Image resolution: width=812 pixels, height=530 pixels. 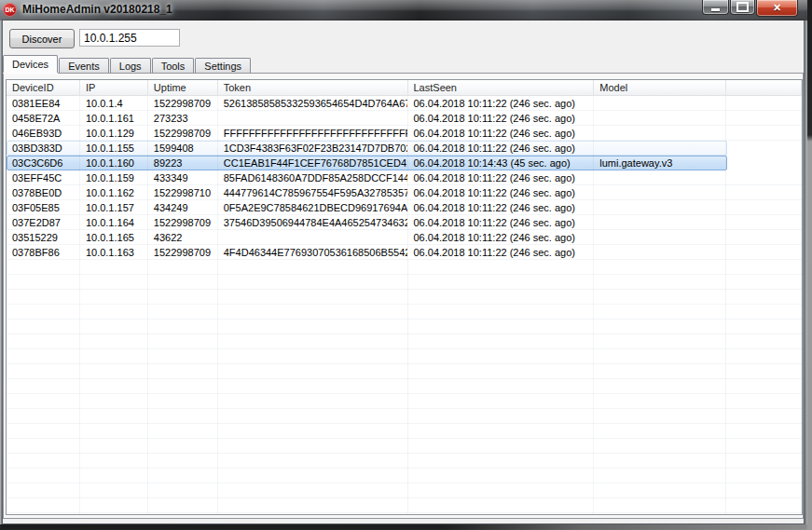 I want to click on minimize-icon, so click(x=716, y=9).